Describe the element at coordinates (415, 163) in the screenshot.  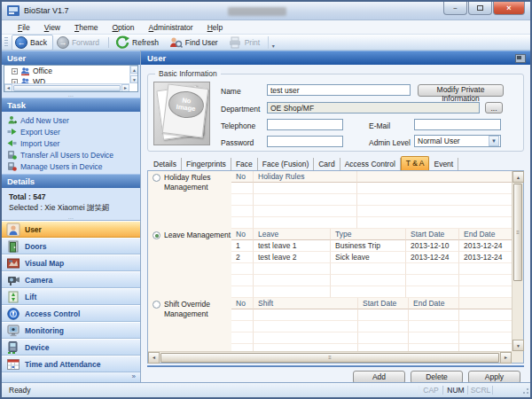
I see `tab-t-and-a: T & A` at that location.